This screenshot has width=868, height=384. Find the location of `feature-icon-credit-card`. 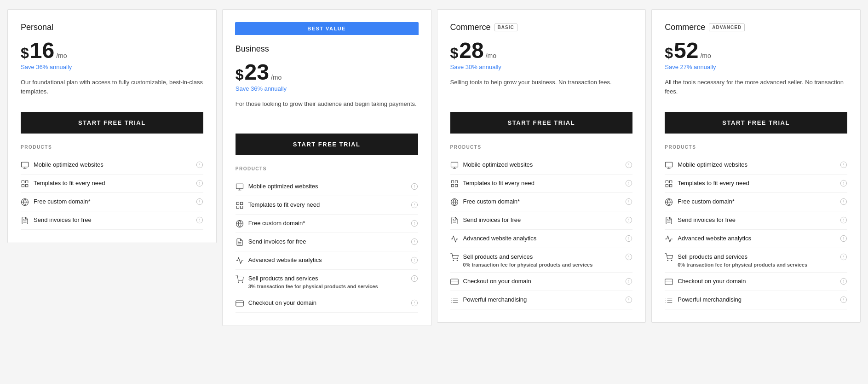

feature-icon-credit-card is located at coordinates (669, 282).